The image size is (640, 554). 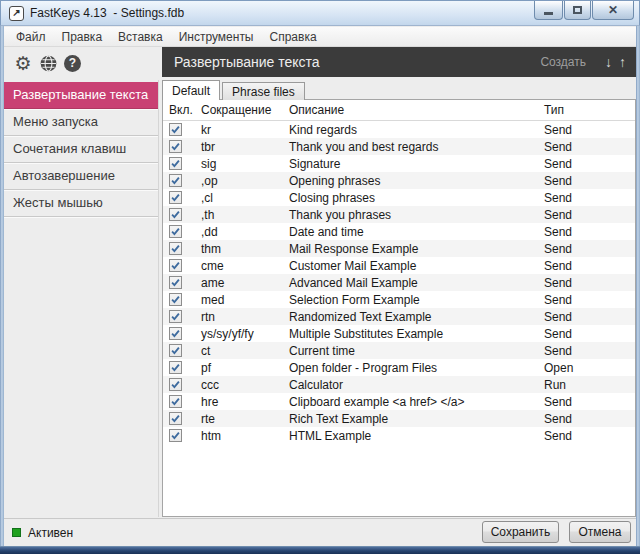 What do you see at coordinates (590, 368) in the screenshot?
I see `row-cell-type: Open` at bounding box center [590, 368].